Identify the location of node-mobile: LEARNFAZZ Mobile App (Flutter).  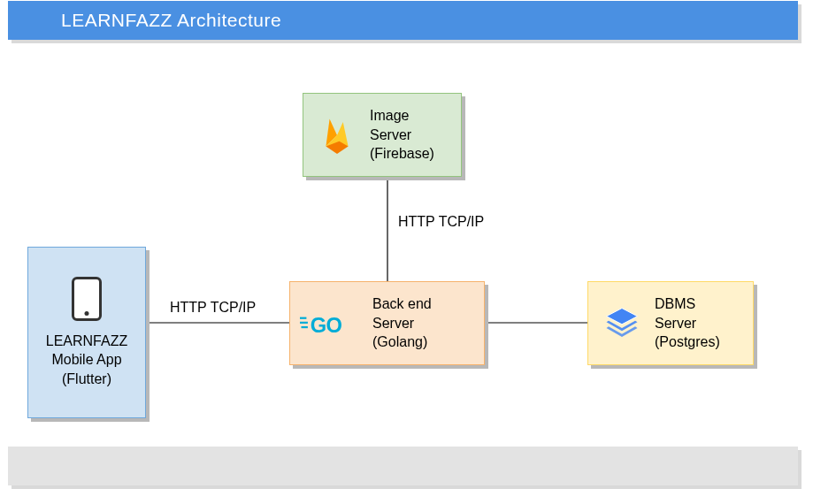
(87, 332).